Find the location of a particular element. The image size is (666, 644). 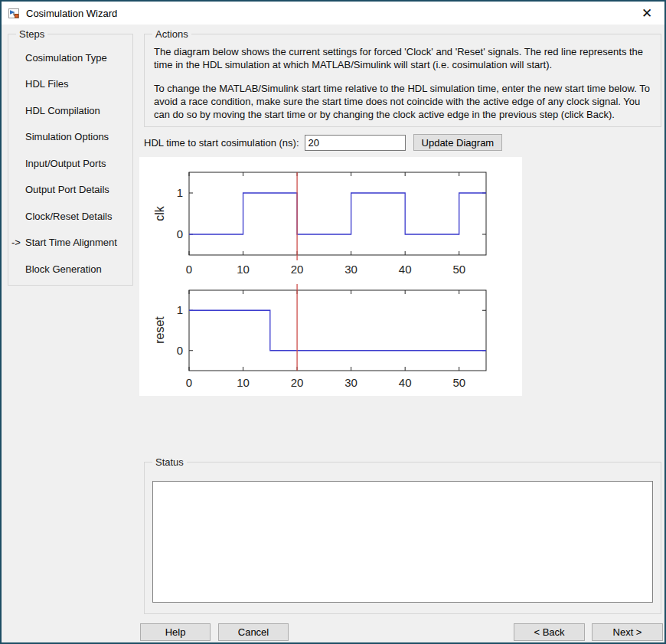

step-block-generation: Block Generation is located at coordinates (70, 270).